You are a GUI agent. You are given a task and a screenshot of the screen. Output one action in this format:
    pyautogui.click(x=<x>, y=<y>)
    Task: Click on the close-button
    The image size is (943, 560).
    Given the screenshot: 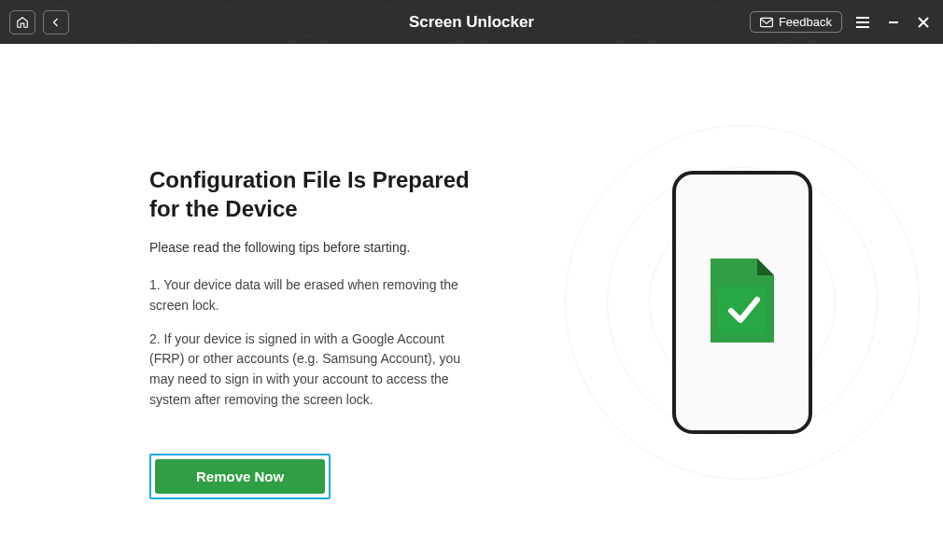 What is the action you would take?
    pyautogui.click(x=923, y=22)
    